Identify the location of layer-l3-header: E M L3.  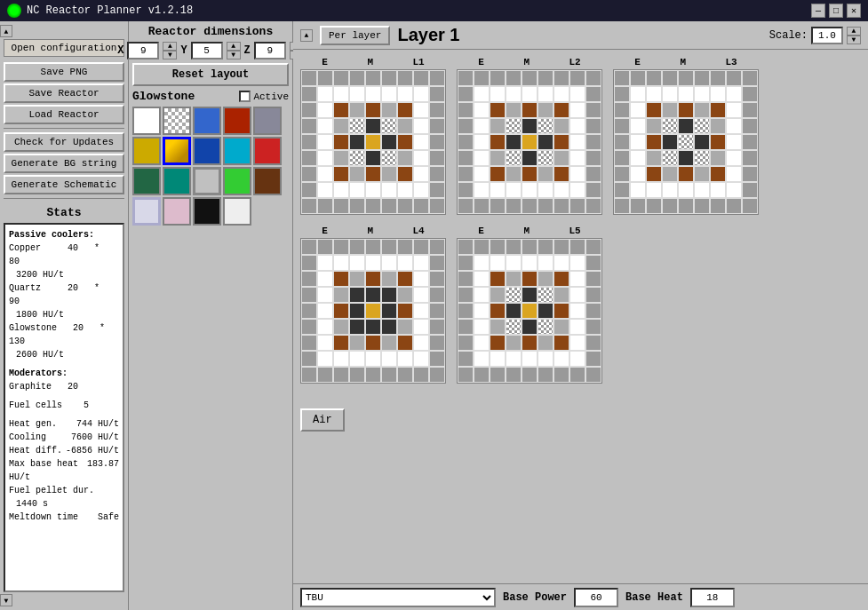
(686, 62).